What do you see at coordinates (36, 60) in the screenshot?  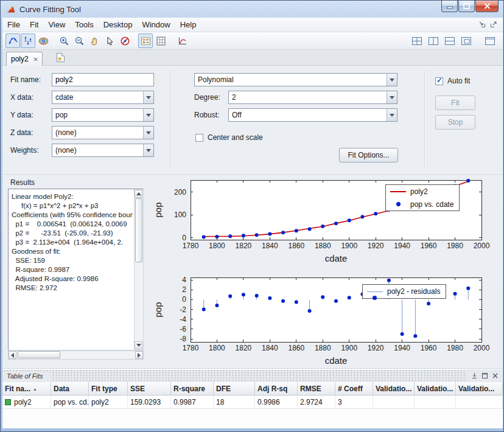 I see `tab-close-icon: ×` at bounding box center [36, 60].